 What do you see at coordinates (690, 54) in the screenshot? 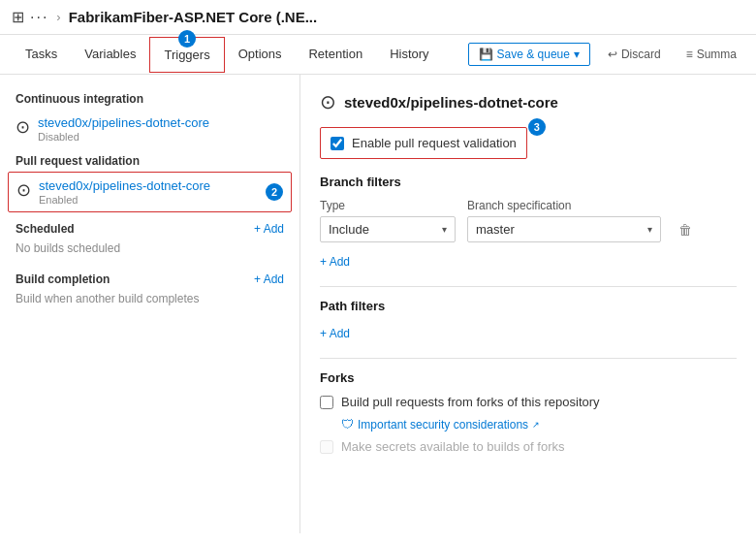
I see `menu-icon: ≡` at bounding box center [690, 54].